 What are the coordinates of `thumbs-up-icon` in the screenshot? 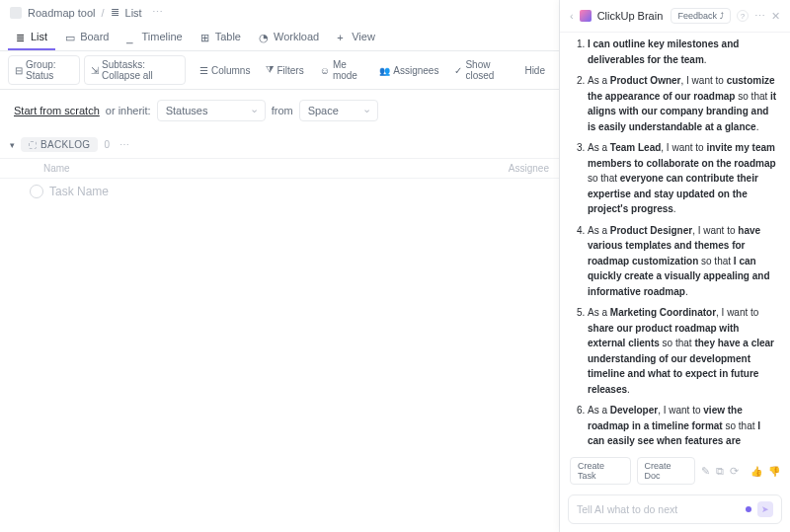 It's located at (756, 471).